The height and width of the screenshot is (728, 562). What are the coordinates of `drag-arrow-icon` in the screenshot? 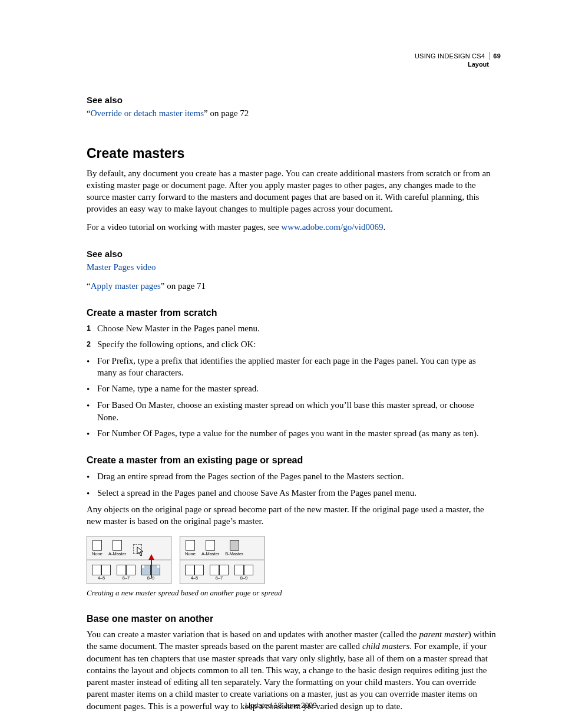 It's located at (151, 566).